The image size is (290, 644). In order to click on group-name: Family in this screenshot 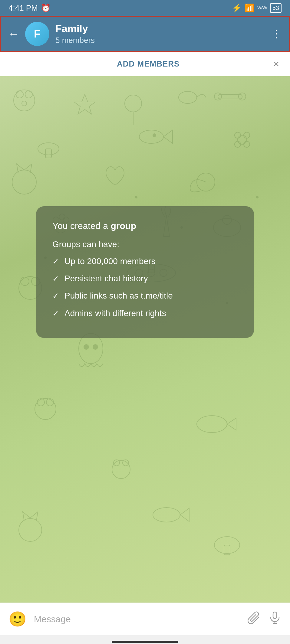, I will do `click(75, 28)`.